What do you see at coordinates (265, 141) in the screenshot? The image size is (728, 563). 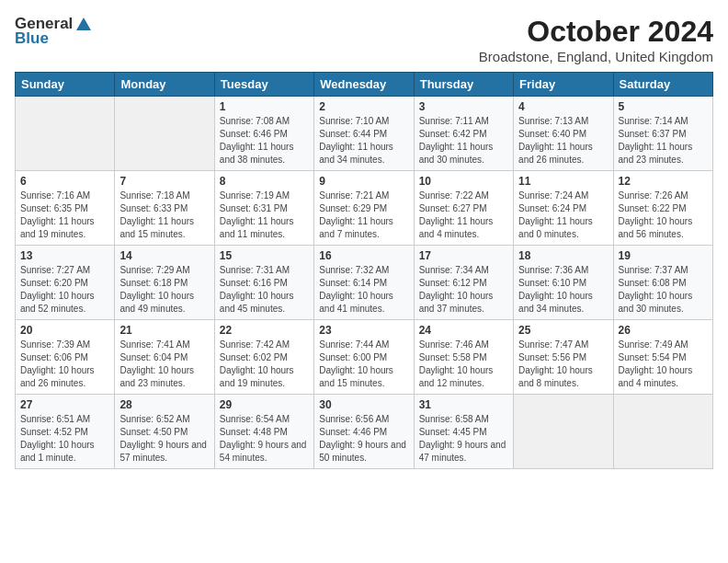 I see `day-content: Sunrise: 7:08 AM Sunset: 6:46 PM Dayligh…` at bounding box center [265, 141].